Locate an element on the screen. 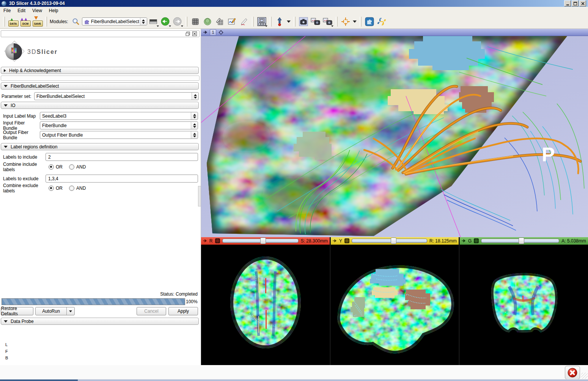  autorun-button: AutoRun is located at coordinates (55, 311).